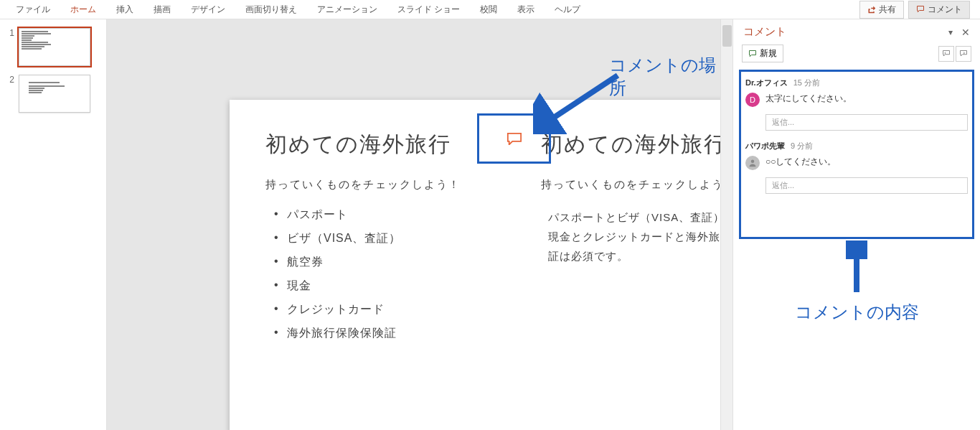 This screenshot has height=430, width=980. What do you see at coordinates (857, 167) in the screenshot?
I see `comment-item-2: パワポ先輩 9 分前 ○○してください。 返信...` at bounding box center [857, 167].